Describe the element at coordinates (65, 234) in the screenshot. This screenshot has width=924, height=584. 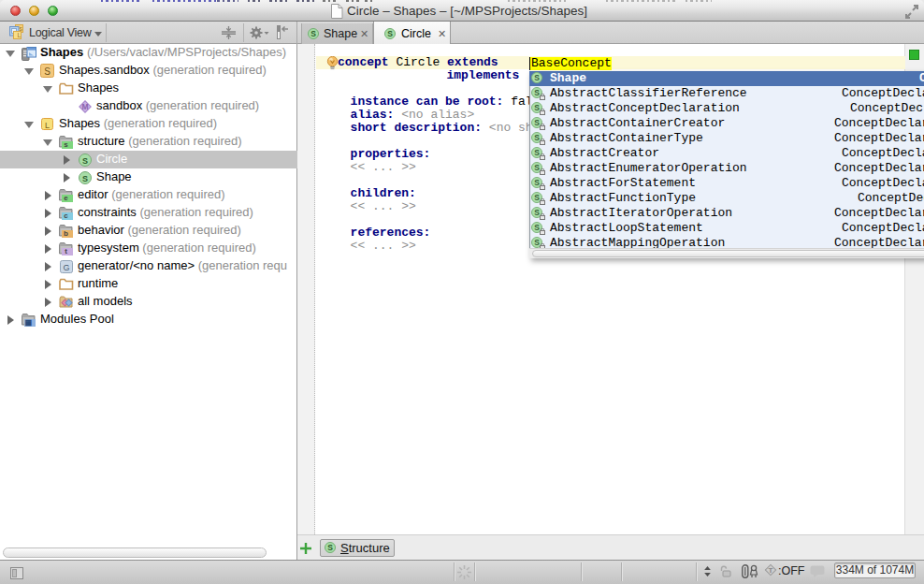
I see `svg-text: b` at that location.